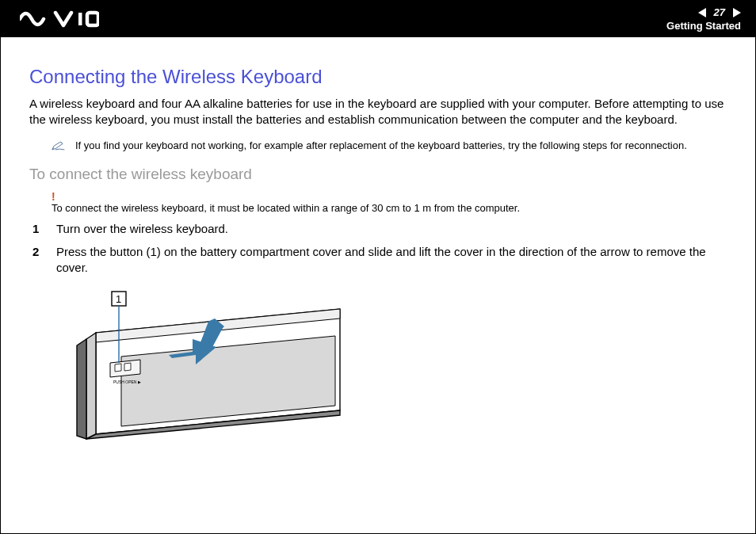 The width and height of the screenshot is (756, 534). Describe the element at coordinates (702, 13) in the screenshot. I see `prev-page-arrow-icon` at that location.